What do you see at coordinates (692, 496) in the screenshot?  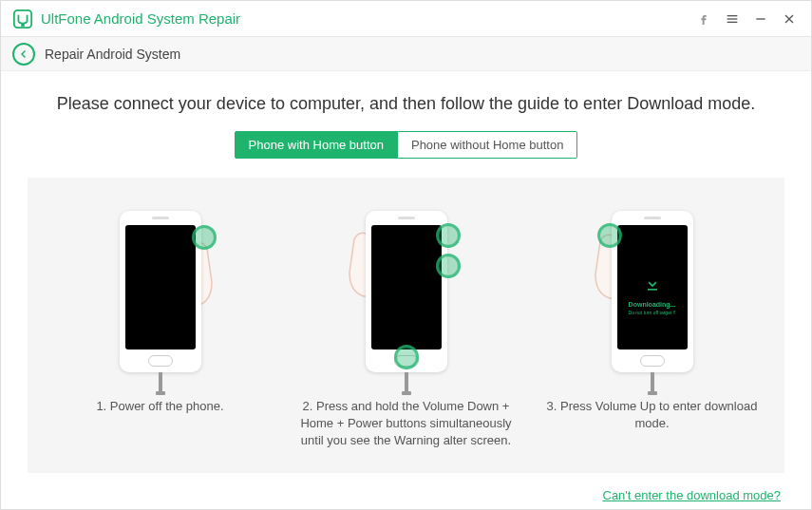 I see `help-link: Can't enter the download mode?` at bounding box center [692, 496].